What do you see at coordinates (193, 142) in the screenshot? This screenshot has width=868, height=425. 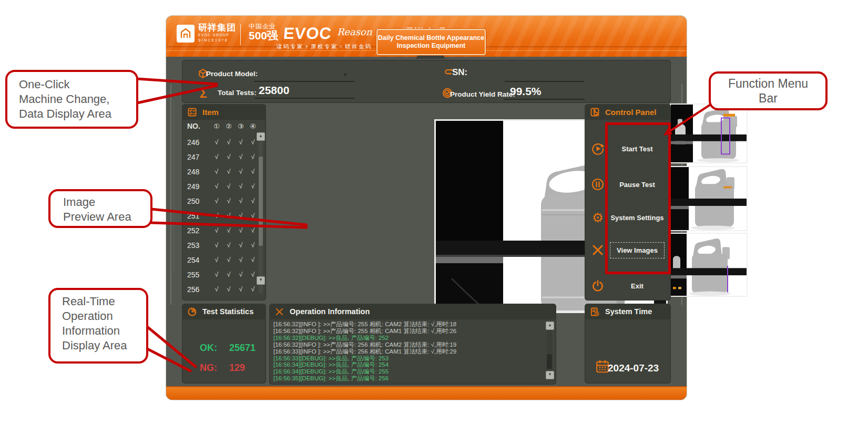 I see `row-number: 246` at bounding box center [193, 142].